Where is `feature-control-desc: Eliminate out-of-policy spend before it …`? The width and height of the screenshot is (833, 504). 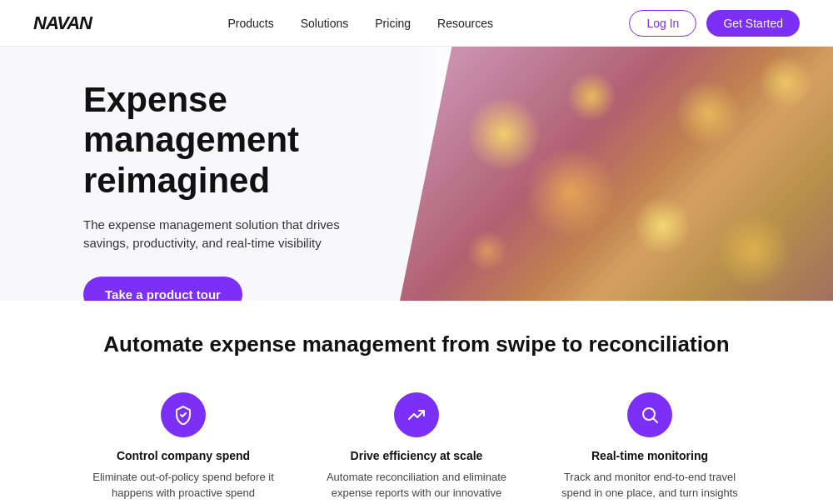
feature-control-desc: Eliminate out-of-policy spend before it … is located at coordinates (183, 487).